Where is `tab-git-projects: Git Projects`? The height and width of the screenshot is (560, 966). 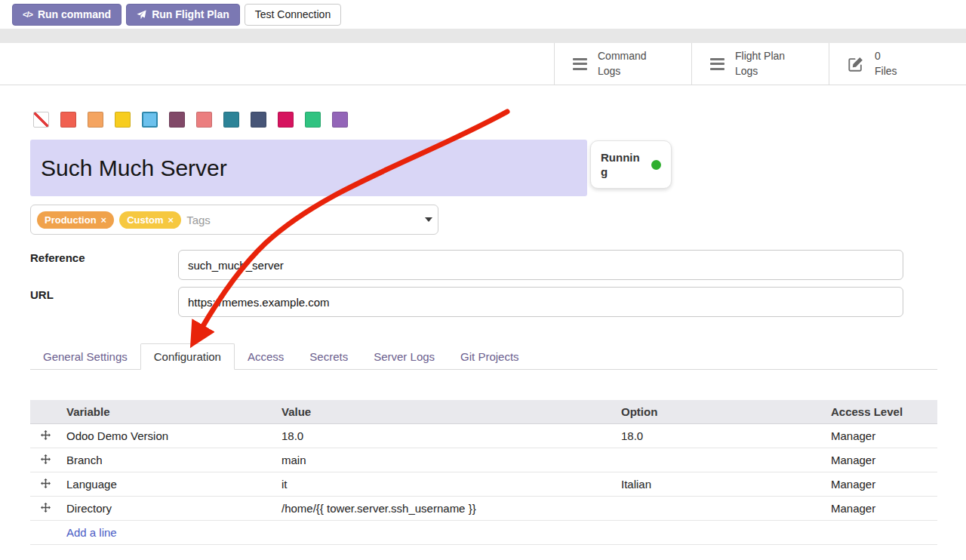 tab-git-projects: Git Projects is located at coordinates (490, 356).